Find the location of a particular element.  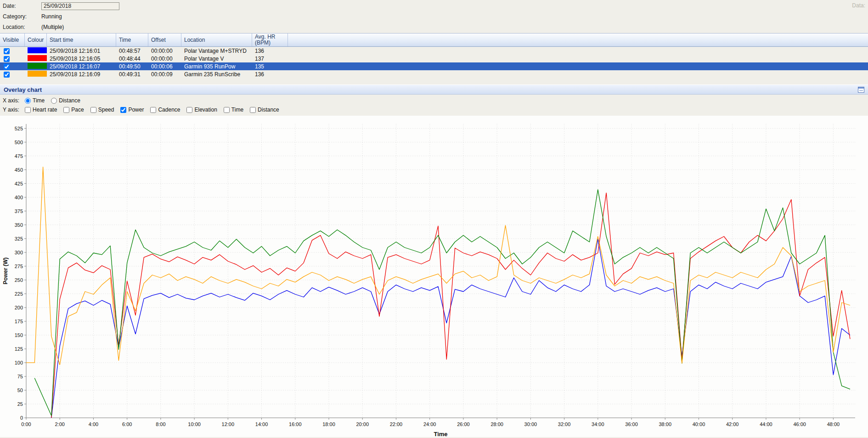

svg-text: 175 is located at coordinates (19, 321).